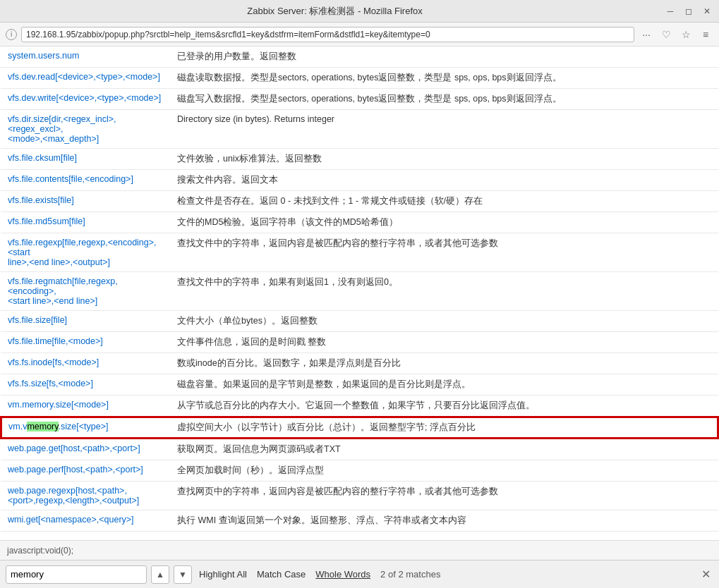  Describe the element at coordinates (445, 450) in the screenshot. I see `item-desc: 获取网页。返回信息为网页源码或者TXT` at that location.